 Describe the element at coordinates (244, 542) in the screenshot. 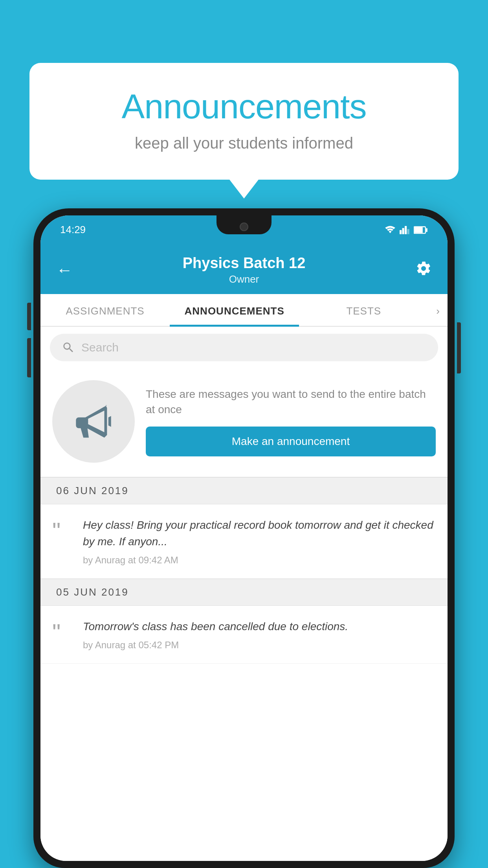

I see `announcement-item-1: " Hey class! Bring your practical record…` at that location.